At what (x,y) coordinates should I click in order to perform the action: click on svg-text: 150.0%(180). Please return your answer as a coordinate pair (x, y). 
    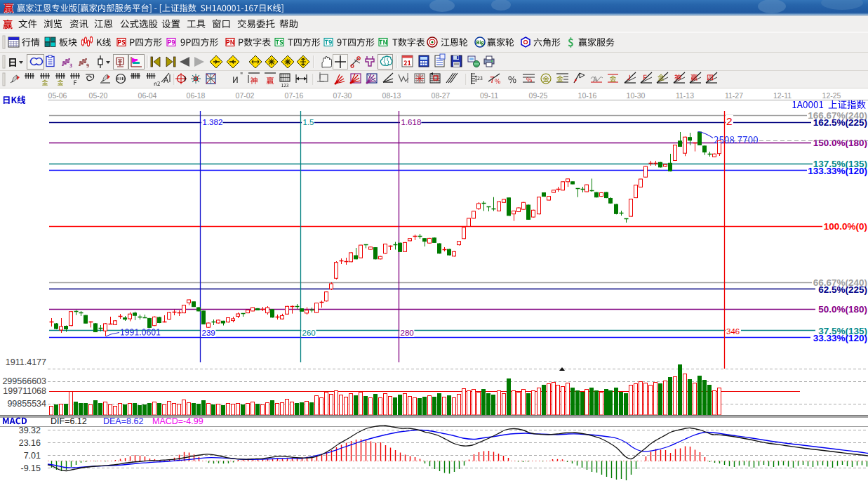
    Looking at the image, I should click on (841, 143).